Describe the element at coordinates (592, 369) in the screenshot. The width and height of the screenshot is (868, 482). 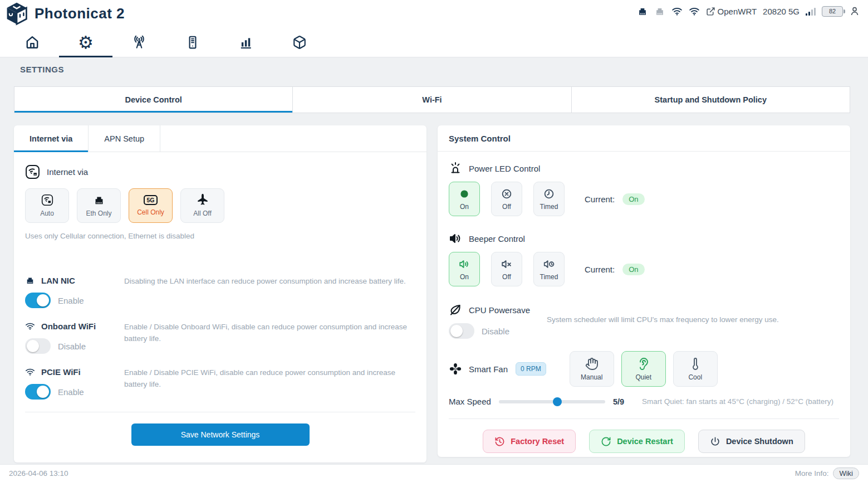
I see `fan-manual-button: Manual` at that location.